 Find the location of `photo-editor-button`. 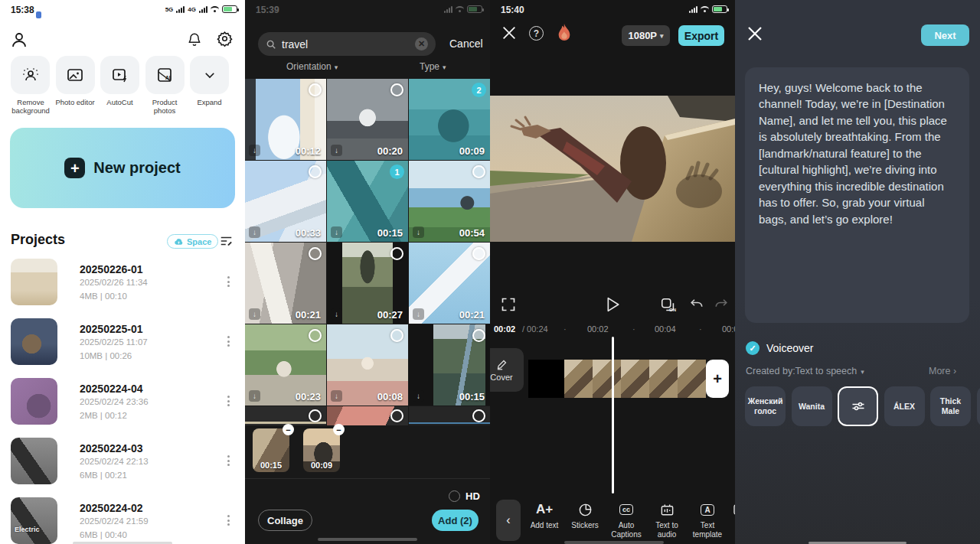

photo-editor-button is located at coordinates (75, 75).